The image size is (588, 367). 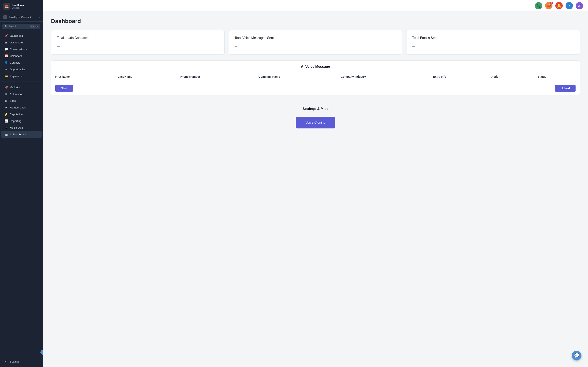 I want to click on sidebar-item-contacts: 👤 Contacts, so click(x=21, y=63).